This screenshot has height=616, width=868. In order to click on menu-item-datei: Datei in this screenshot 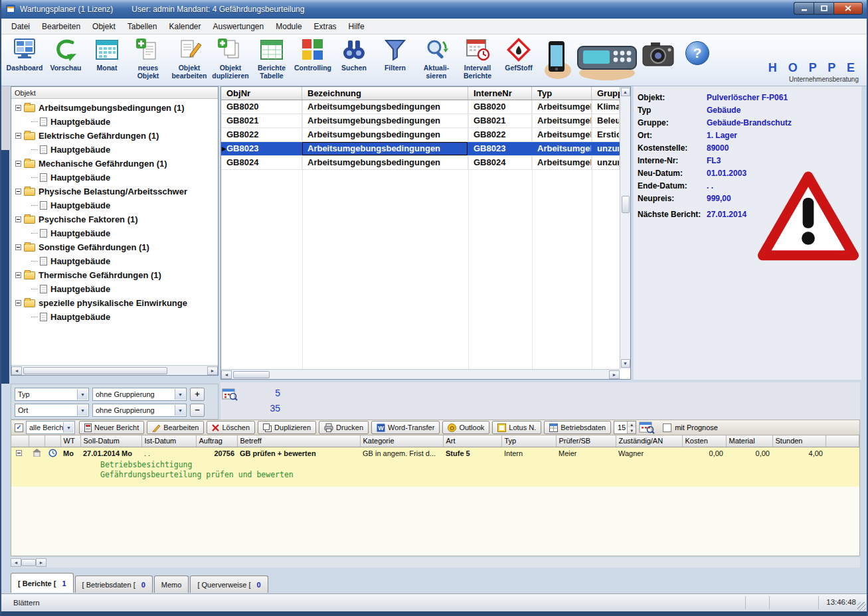, I will do `click(21, 27)`.